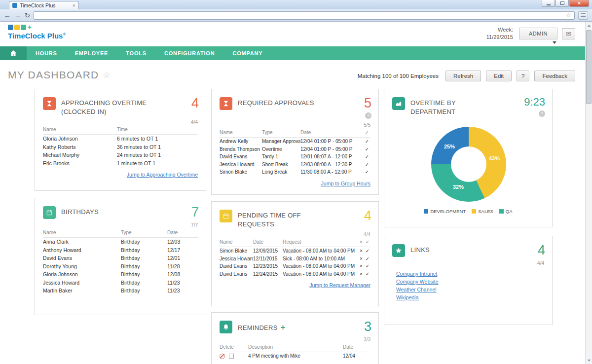 The height and width of the screenshot is (364, 592). What do you see at coordinates (28, 16) in the screenshot?
I see `refresh-icon: ↻` at bounding box center [28, 16].